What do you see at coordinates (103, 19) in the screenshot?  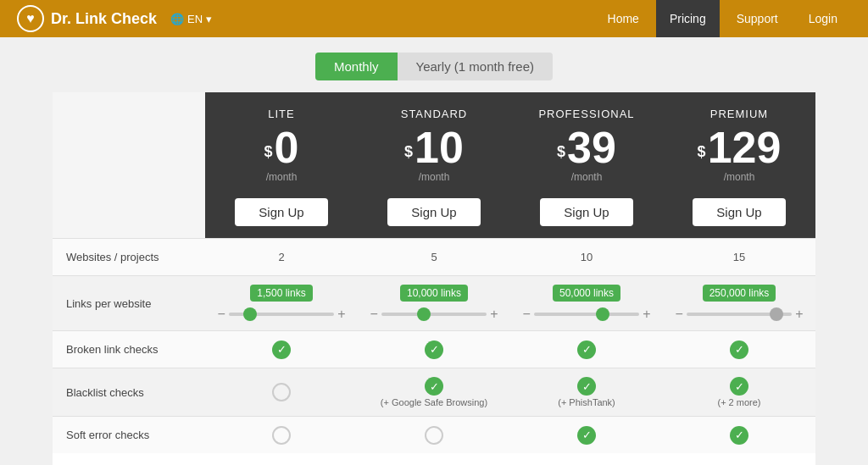 I see `logo-text: Dr. Link Check` at bounding box center [103, 19].